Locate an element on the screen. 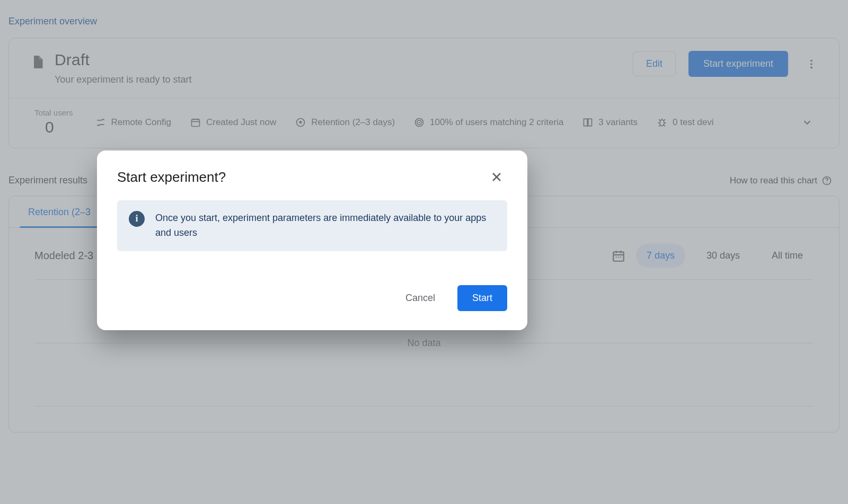 The image size is (848, 504). dialog-cancel-button: Cancel is located at coordinates (420, 298).